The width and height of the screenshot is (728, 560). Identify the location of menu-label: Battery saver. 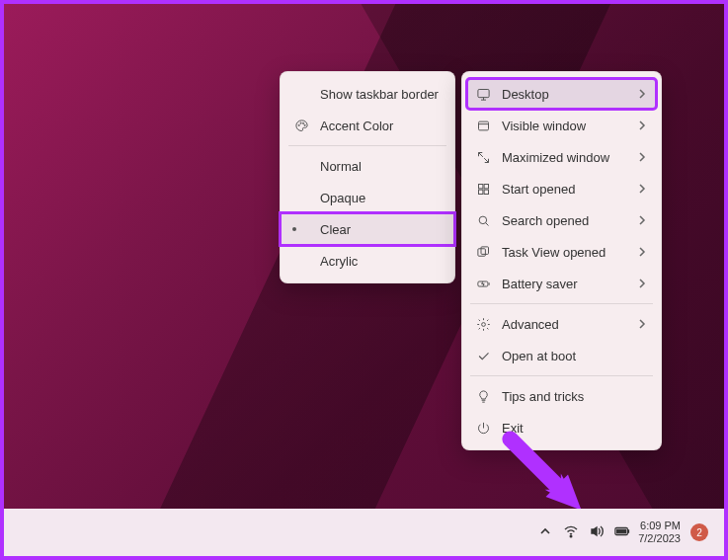
(569, 284).